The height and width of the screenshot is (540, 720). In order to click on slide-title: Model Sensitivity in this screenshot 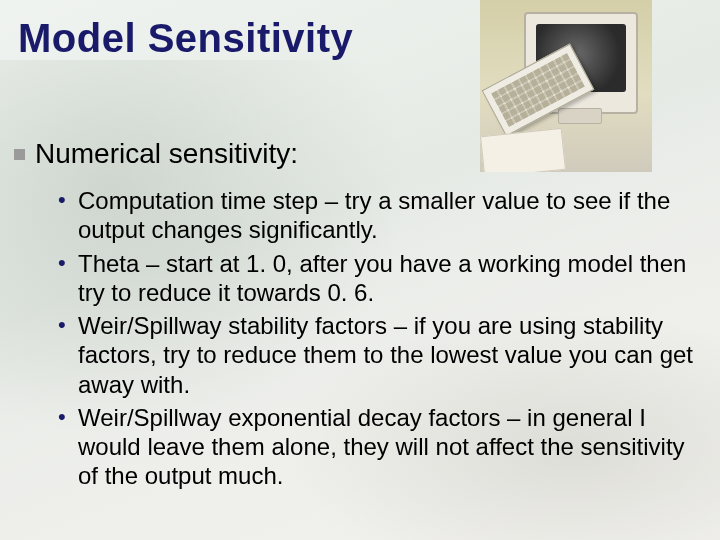, I will do `click(186, 38)`.